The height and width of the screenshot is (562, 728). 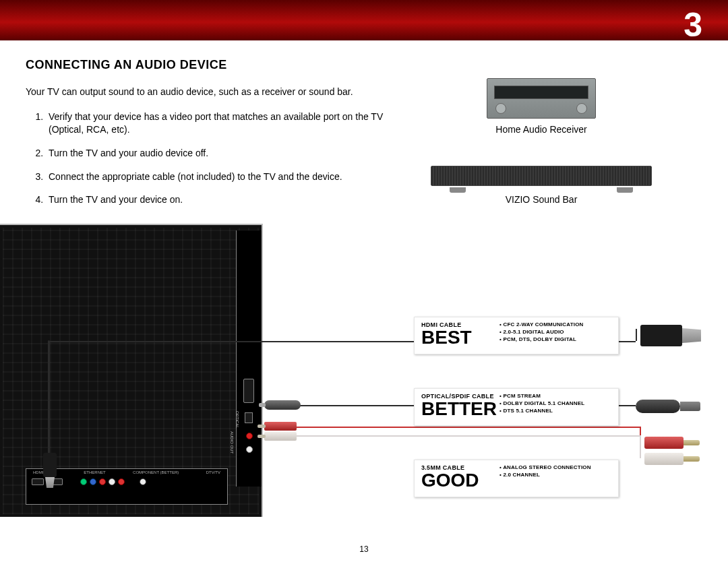 I want to click on step-1: Verify that your device has a video port…, so click(x=231, y=123).